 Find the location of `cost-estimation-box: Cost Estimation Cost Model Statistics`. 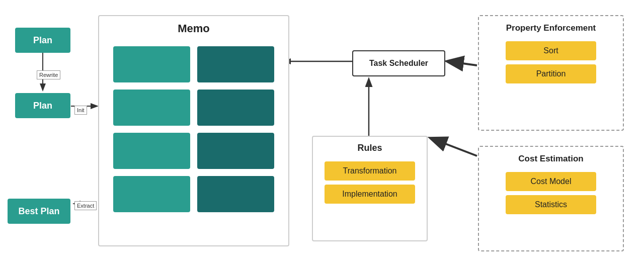

cost-estimation-box: Cost Estimation Cost Model Statistics is located at coordinates (551, 199).